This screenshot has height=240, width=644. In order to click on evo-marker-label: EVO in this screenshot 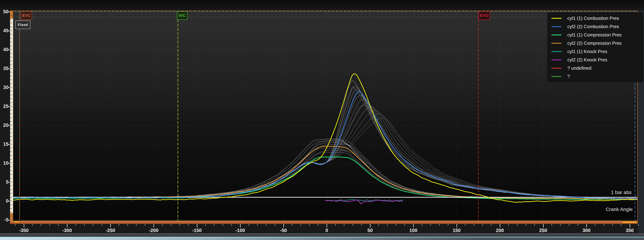, I will do `click(484, 15)`.